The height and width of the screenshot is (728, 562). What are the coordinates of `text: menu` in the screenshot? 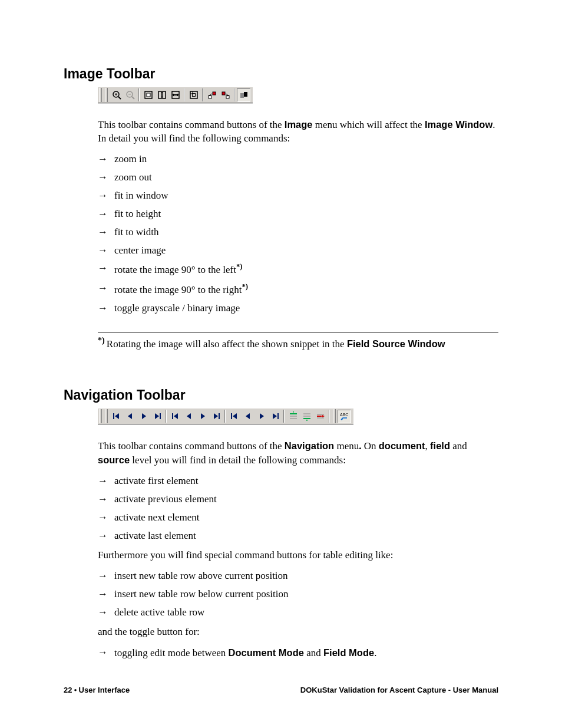 It's located at (346, 446).